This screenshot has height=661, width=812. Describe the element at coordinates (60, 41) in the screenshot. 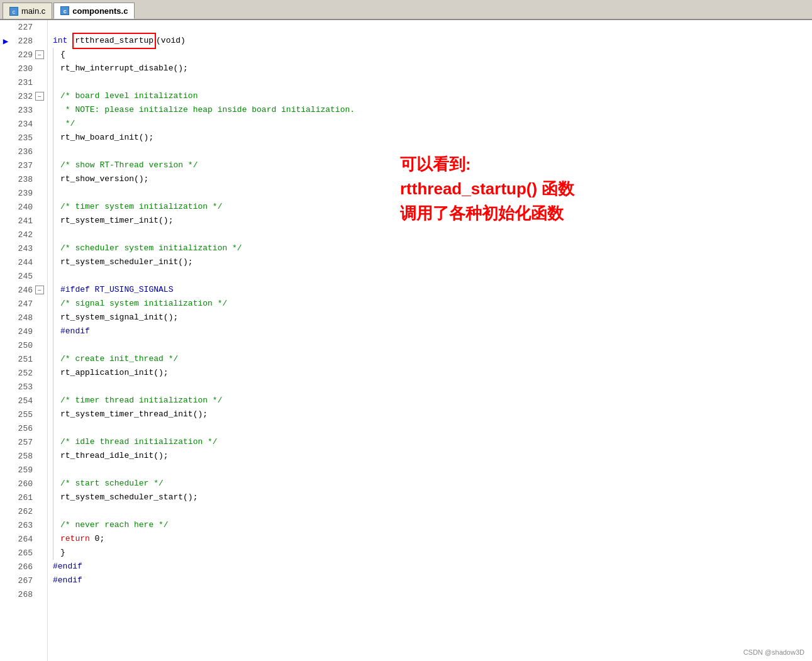

I see `keyword: int` at that location.